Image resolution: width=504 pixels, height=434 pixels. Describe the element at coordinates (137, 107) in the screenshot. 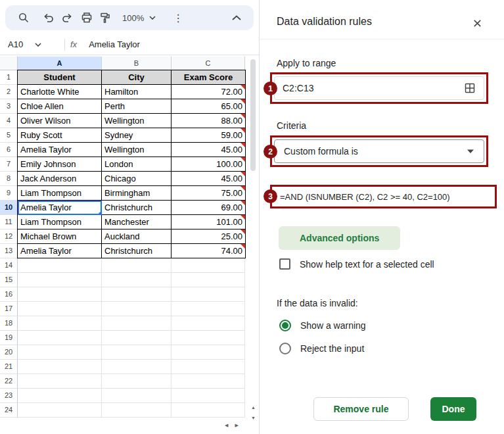

I see `cell-B3: Perth` at that location.